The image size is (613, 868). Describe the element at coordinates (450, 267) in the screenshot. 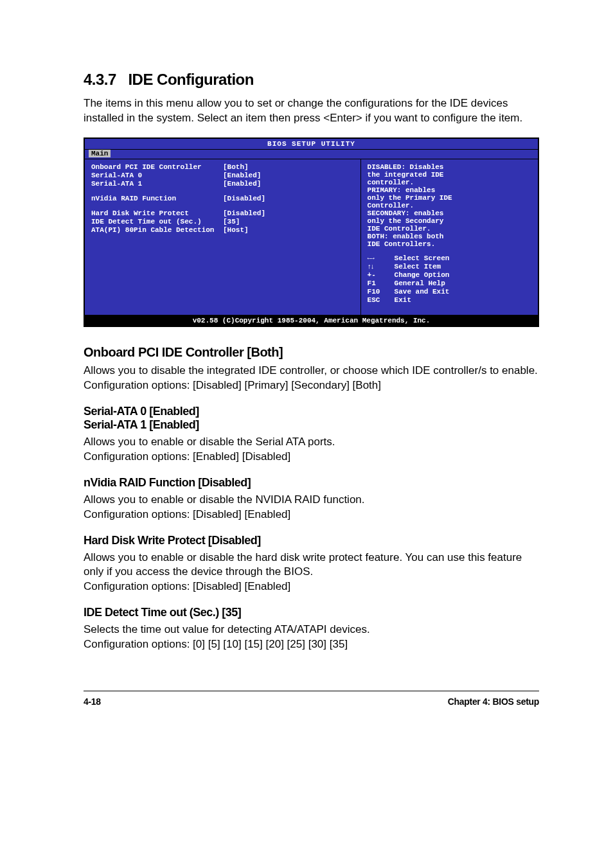

I see `bios-help-key-row: ↑↓ Select Item` at that location.